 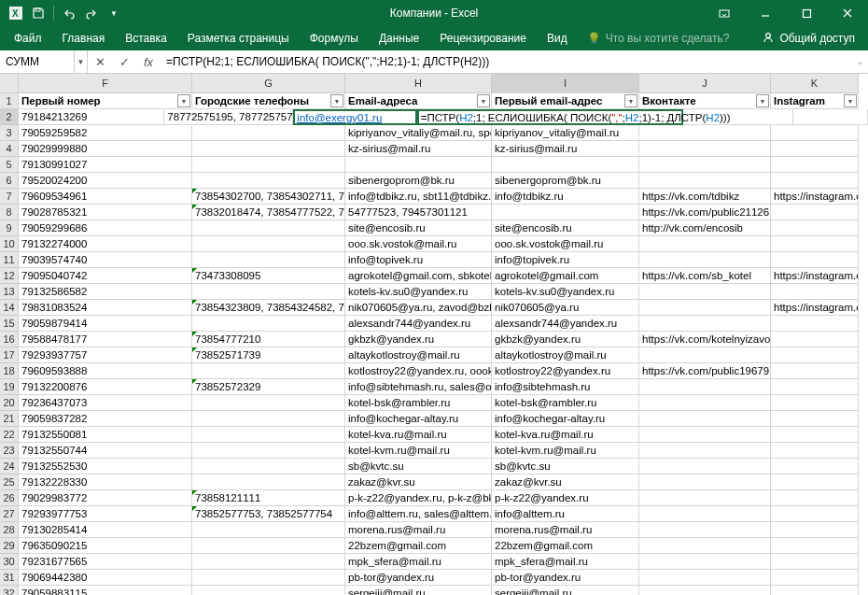 What do you see at coordinates (100, 62) in the screenshot?
I see `cancel-formula-icon: ✕` at bounding box center [100, 62].